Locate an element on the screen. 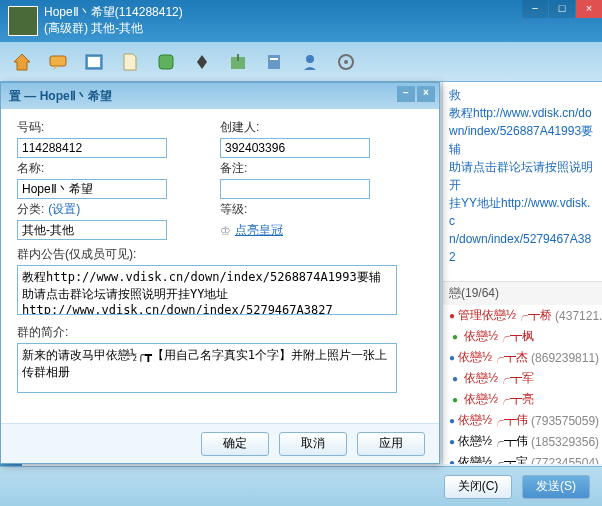  remark-input is located at coordinates (295, 189).